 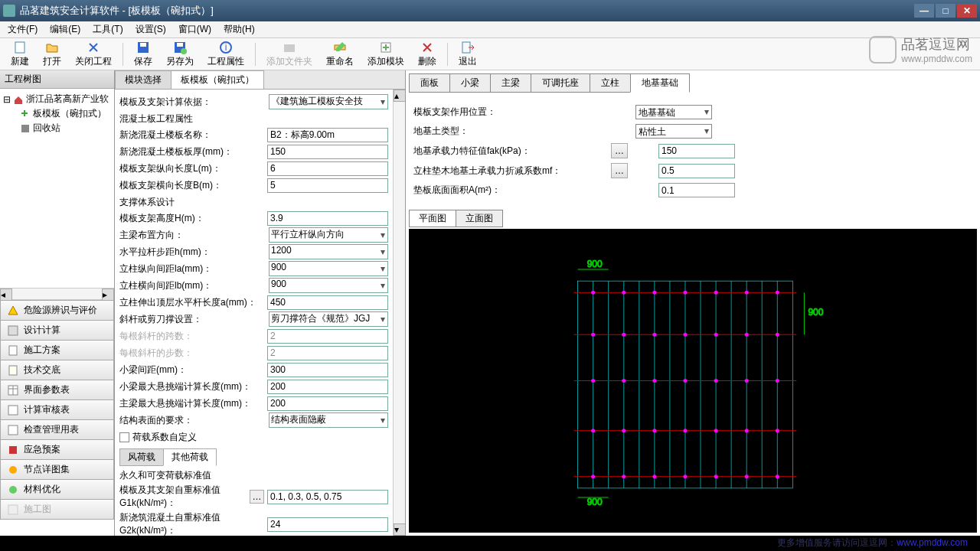 I want to click on menu-tool: 工具(T), so click(x=107, y=29).